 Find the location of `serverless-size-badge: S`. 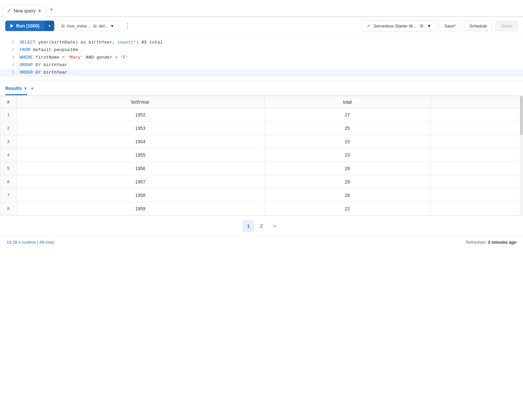

serverless-size-badge: S is located at coordinates (422, 26).